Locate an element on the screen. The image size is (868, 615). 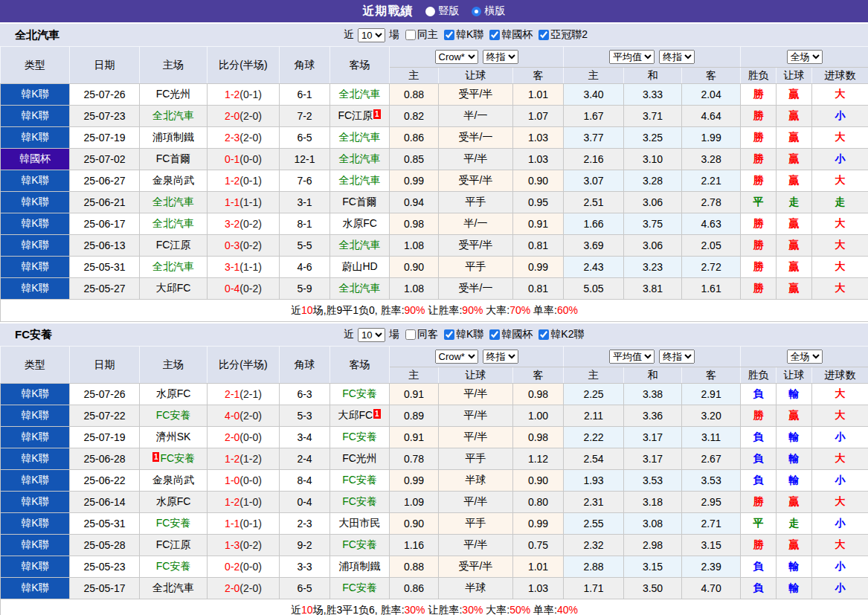
europe-odds-cell: 2.04 is located at coordinates (711, 95).